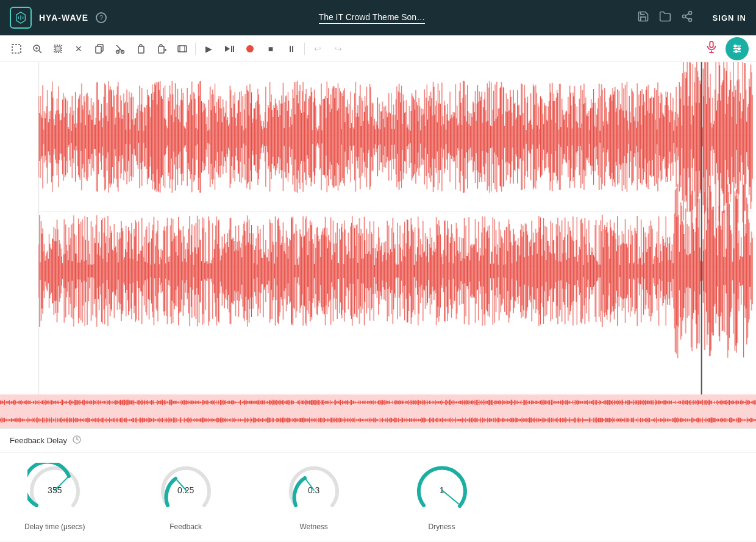 This screenshot has width=756, height=542. I want to click on stop-button: ■, so click(271, 49).